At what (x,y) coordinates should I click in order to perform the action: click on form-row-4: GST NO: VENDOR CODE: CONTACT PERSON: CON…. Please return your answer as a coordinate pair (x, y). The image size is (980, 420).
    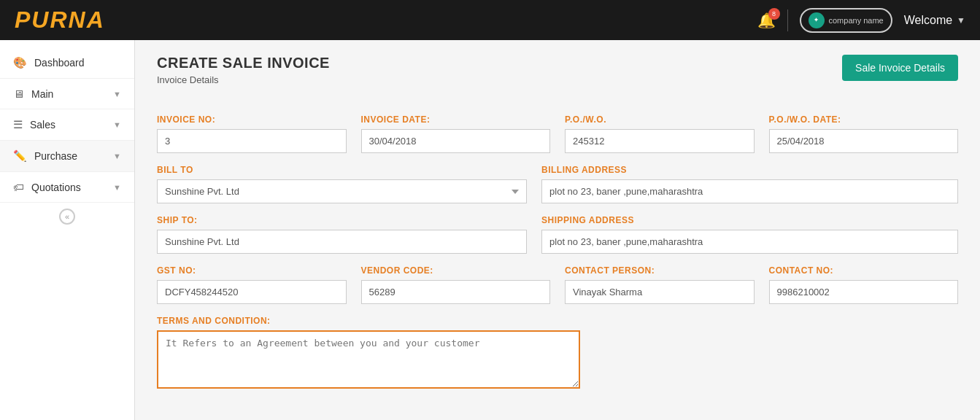
    Looking at the image, I should click on (557, 284).